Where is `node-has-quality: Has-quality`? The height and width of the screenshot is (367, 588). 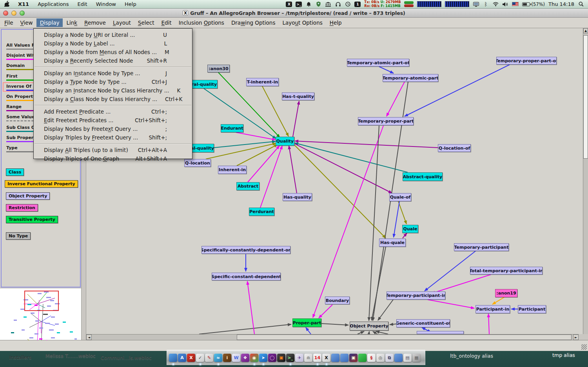 node-has-quality: Has-quality is located at coordinates (297, 197).